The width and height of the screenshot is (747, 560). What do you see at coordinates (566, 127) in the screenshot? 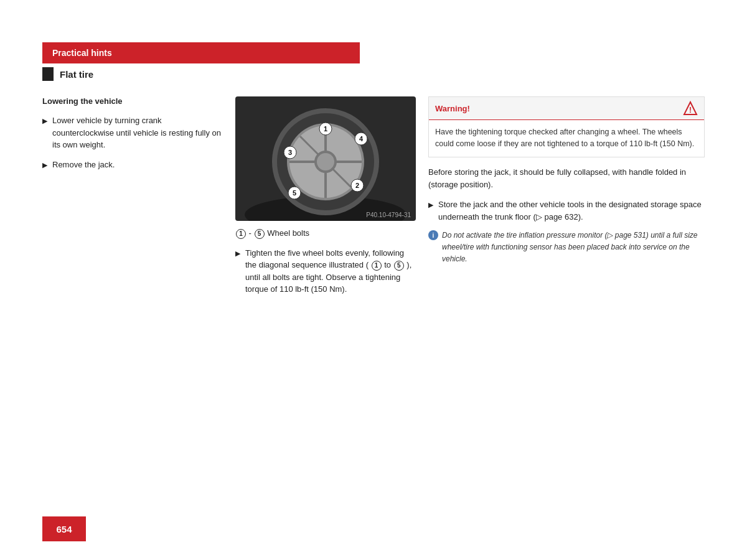
I see `warning-box: Warning! ! Have the tightening torque ch…` at bounding box center [566, 127].